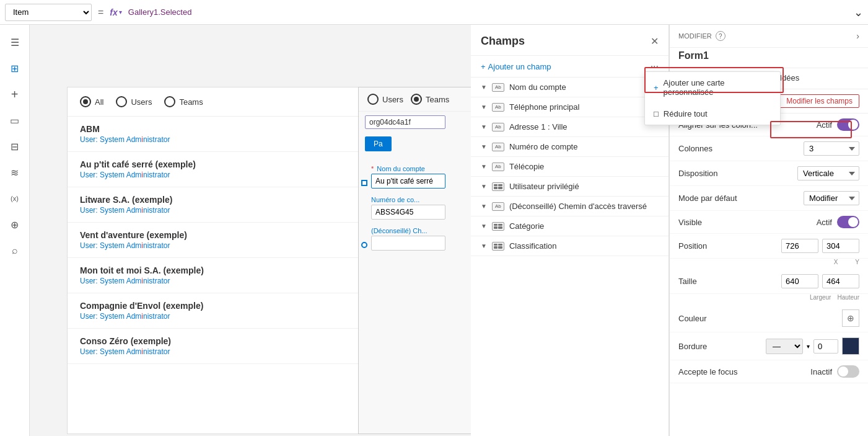  What do you see at coordinates (570, 107) in the screenshot?
I see `champ-row-telephone: ▼ Ab Téléphone principal` at bounding box center [570, 107].